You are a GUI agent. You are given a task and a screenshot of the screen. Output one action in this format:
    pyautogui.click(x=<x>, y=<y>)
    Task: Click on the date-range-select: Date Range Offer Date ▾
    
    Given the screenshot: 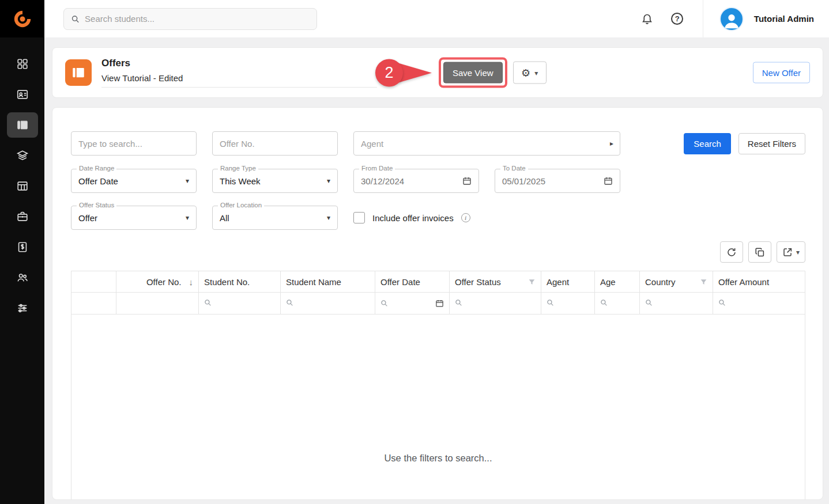 What is the action you would take?
    pyautogui.click(x=134, y=181)
    